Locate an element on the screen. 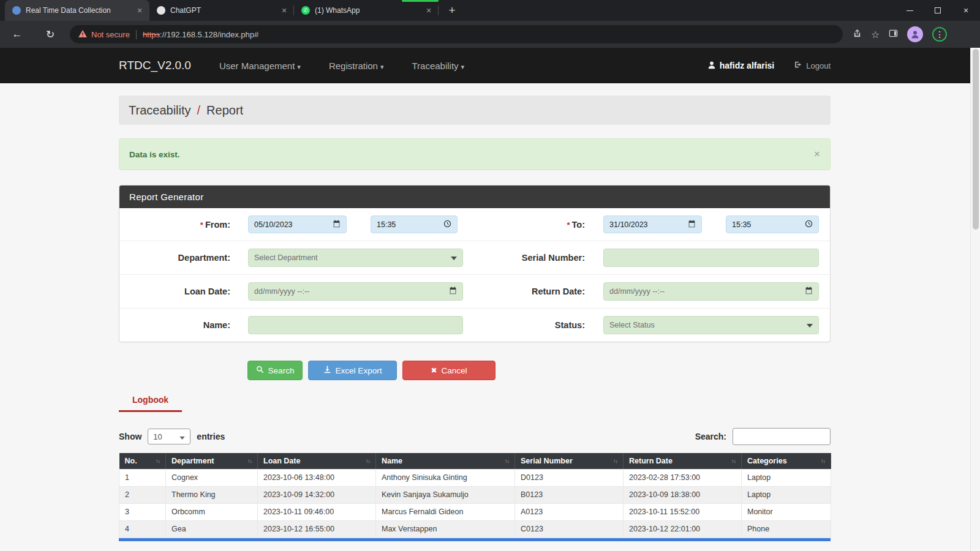 This screenshot has width=980, height=551. status-select: Select Status is located at coordinates (711, 325).